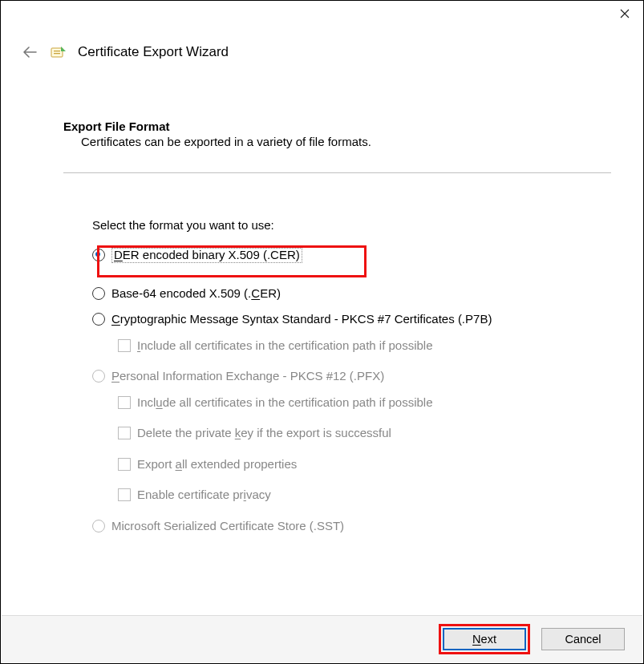  Describe the element at coordinates (625, 14) in the screenshot. I see `close-button` at that location.